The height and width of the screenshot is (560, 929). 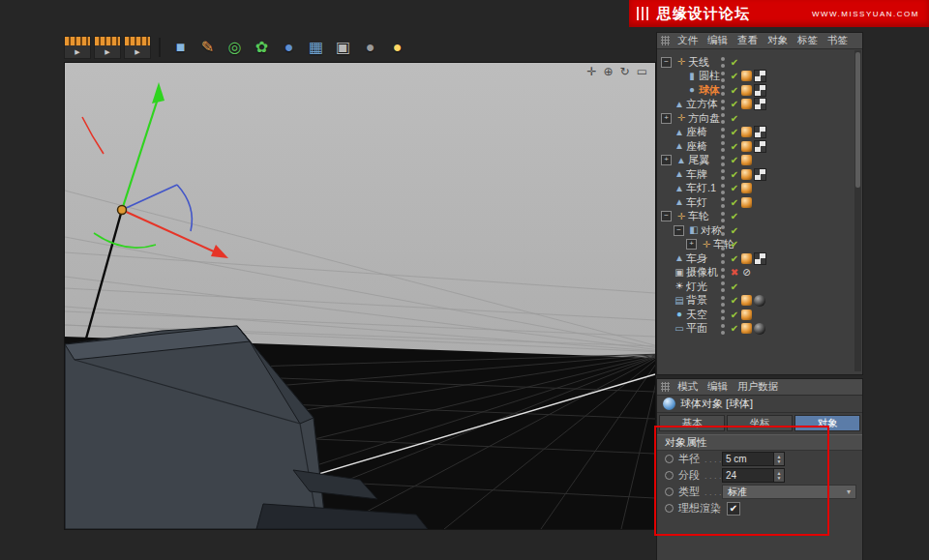 What do you see at coordinates (760, 174) in the screenshot?
I see `object-row: ▲车牌✔` at bounding box center [760, 174].